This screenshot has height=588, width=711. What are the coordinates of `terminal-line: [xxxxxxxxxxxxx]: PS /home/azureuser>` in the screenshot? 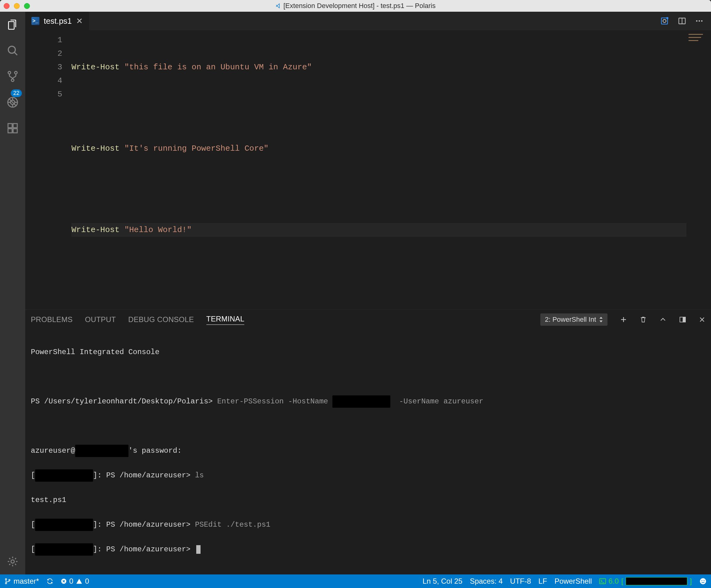 It's located at (368, 549).